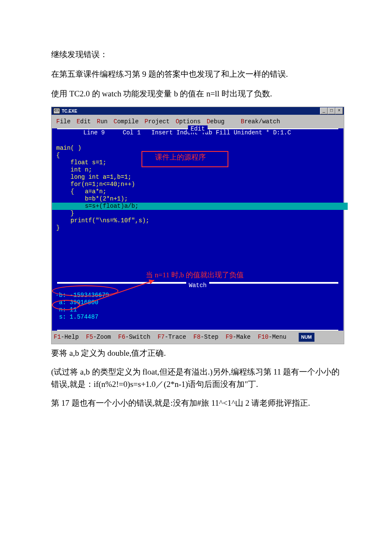 The height and width of the screenshot is (555, 392). What do you see at coordinates (198, 74) in the screenshot?
I see `paragraph: 在第五章课件编程练习第 9 题的答案中也发现了和上次一样的错误.` at bounding box center [198, 74].